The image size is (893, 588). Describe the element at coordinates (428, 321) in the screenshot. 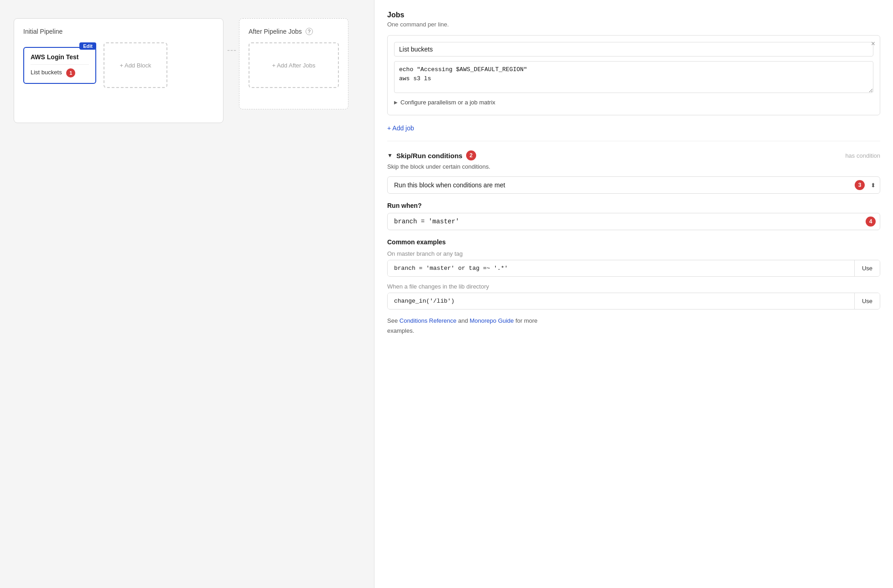

I see `conditions-reference-link: Conditions Reference` at that location.